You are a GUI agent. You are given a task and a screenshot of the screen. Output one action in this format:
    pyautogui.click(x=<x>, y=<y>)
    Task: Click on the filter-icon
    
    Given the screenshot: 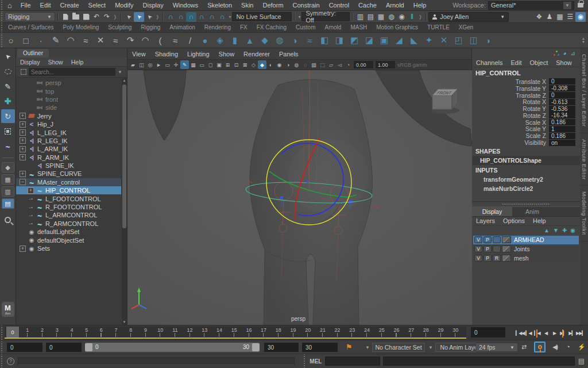 What is the action you would take?
    pyautogui.click(x=24, y=72)
    